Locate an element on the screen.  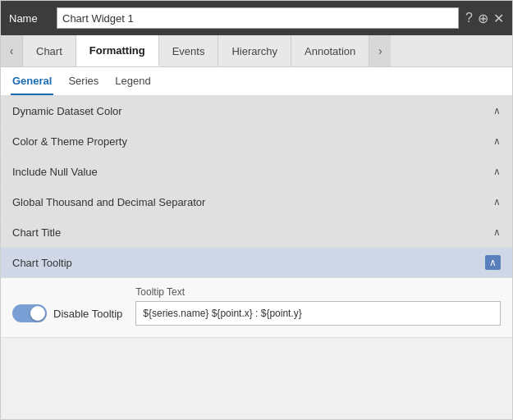
tabs-row: ‹ Chart Formatting Events Hierarchy Anno… is located at coordinates (256, 51).